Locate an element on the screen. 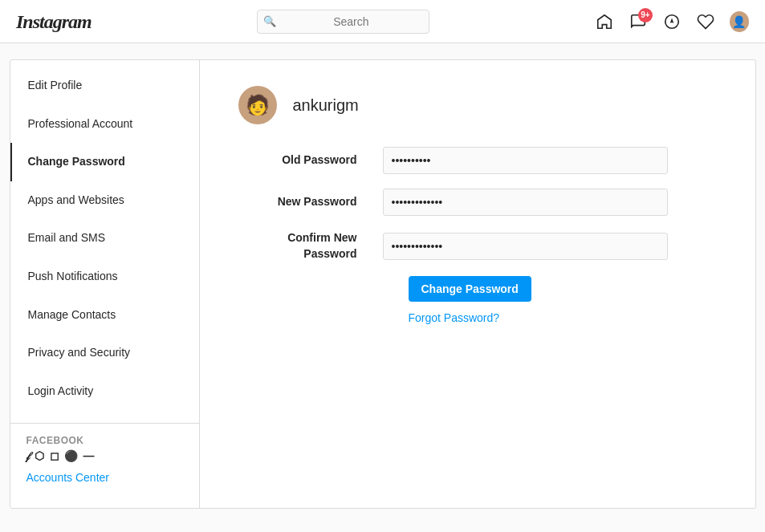 The width and height of the screenshot is (765, 532). instagram-icon2: ◻ is located at coordinates (55, 456).